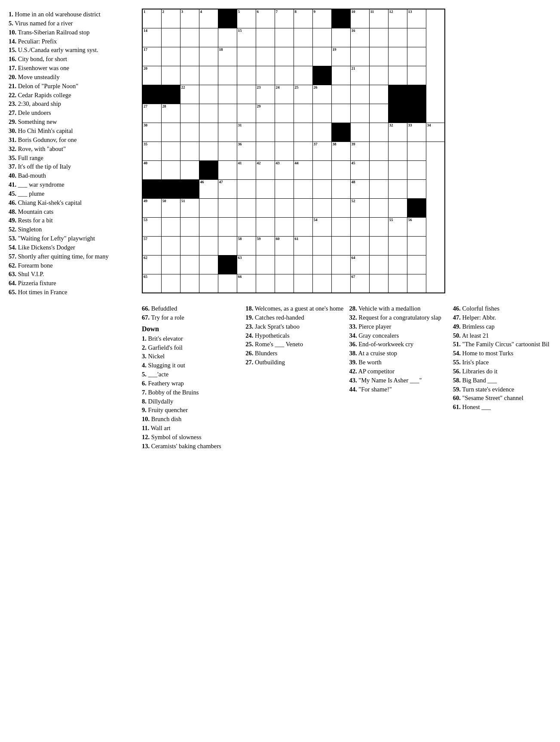  What do you see at coordinates (152, 18) in the screenshot?
I see `cell-0-0: 1` at bounding box center [152, 18].